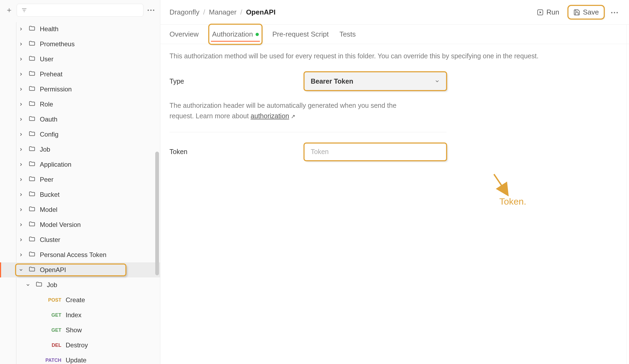 Image resolution: width=629 pixels, height=364 pixels. Describe the element at coordinates (80, 270) in the screenshot. I see `sidebar-item-openapi: OpenAPI` at that location.